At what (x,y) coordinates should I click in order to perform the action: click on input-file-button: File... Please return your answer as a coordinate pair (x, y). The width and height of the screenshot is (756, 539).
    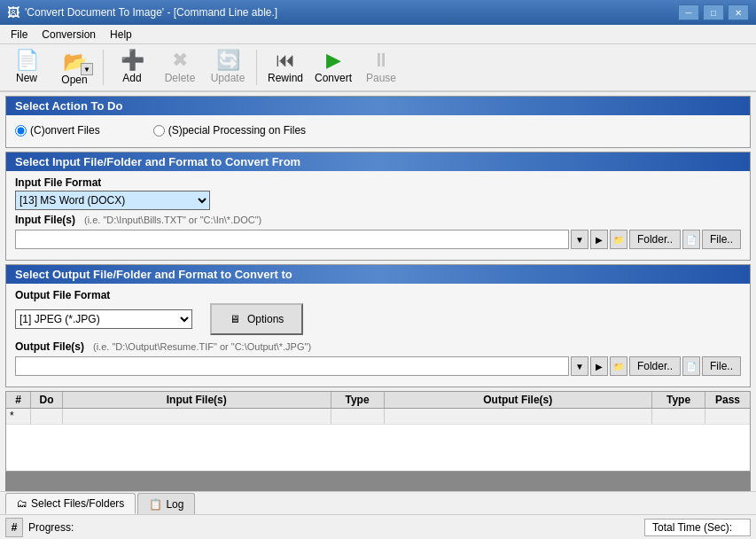
    Looking at the image, I should click on (721, 239).